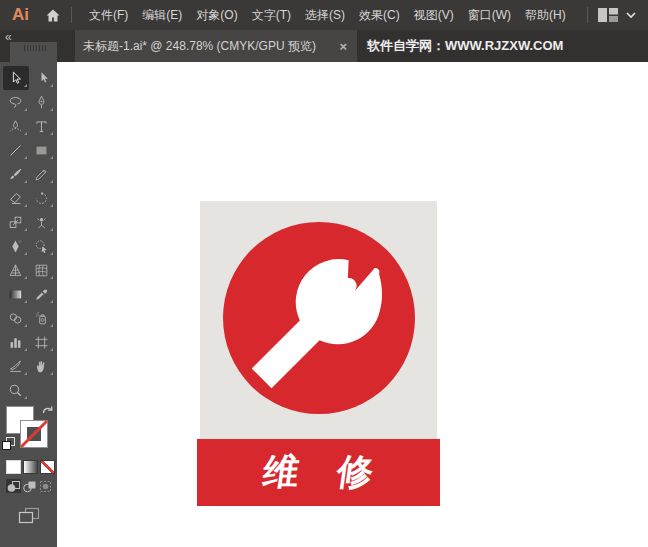 This screenshot has height=547, width=648. Describe the element at coordinates (28, 465) in the screenshot. I see `appearance-buttons` at that location.